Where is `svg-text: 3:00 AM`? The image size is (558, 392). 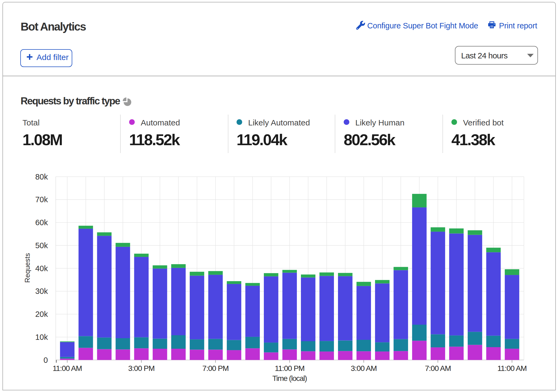 svg-text: 3:00 AM is located at coordinates (364, 368).